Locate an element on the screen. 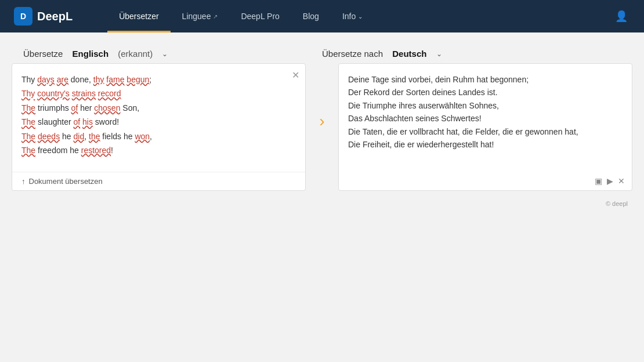 Image resolution: width=644 pixels, height=362 pixels. upload-icon: ↑ is located at coordinates (23, 181).